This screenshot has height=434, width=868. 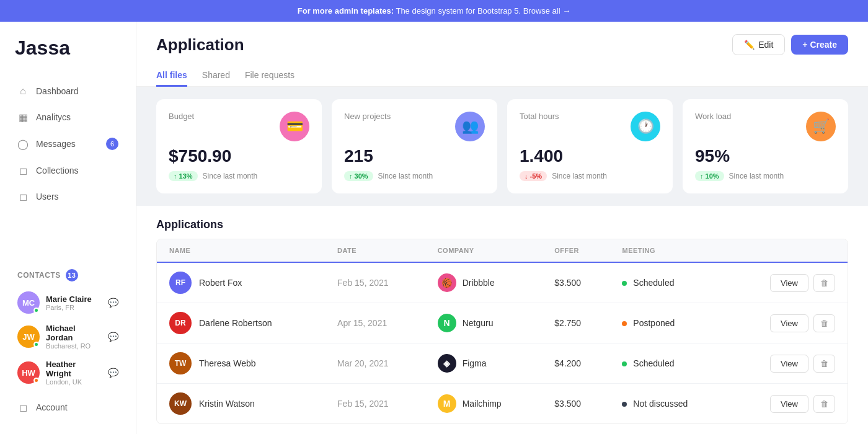 What do you see at coordinates (216, 76) in the screenshot?
I see `tab-shared: Shared` at bounding box center [216, 76].